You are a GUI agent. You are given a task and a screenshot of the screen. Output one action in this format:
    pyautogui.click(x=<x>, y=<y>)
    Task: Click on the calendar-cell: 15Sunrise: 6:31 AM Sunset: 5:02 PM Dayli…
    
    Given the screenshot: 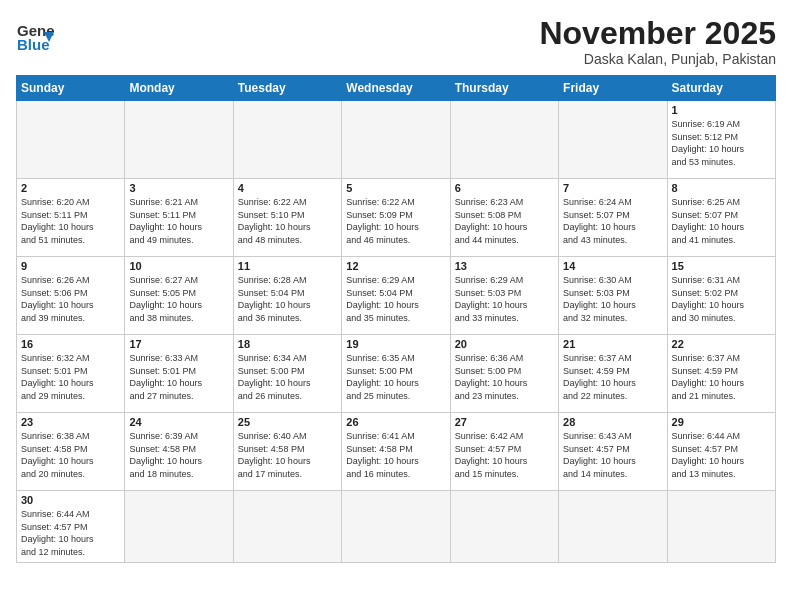 What is the action you would take?
    pyautogui.click(x=721, y=296)
    